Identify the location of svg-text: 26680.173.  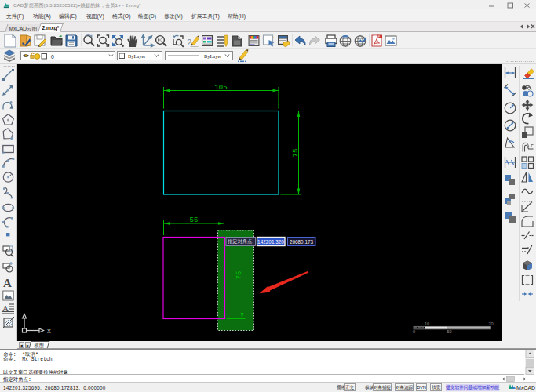
(301, 241).